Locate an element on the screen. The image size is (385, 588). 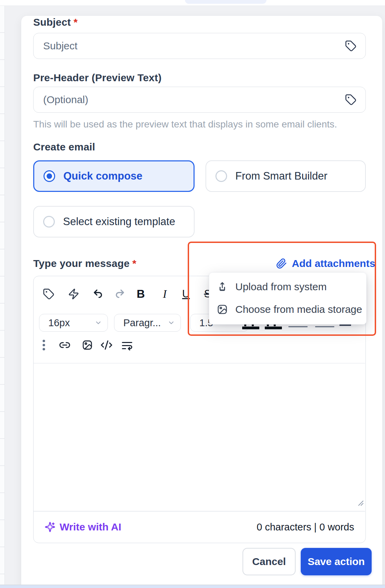
underline-button: U is located at coordinates (186, 294).